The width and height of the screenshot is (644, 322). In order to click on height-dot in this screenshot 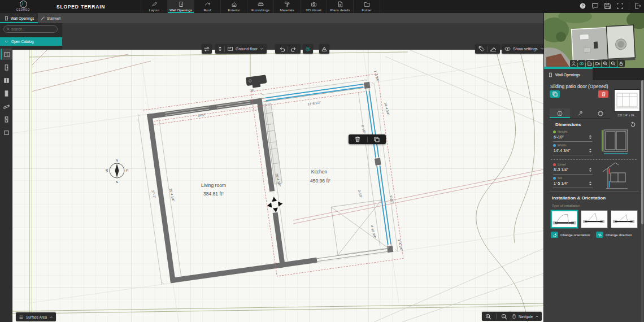, I will do `click(555, 132)`.